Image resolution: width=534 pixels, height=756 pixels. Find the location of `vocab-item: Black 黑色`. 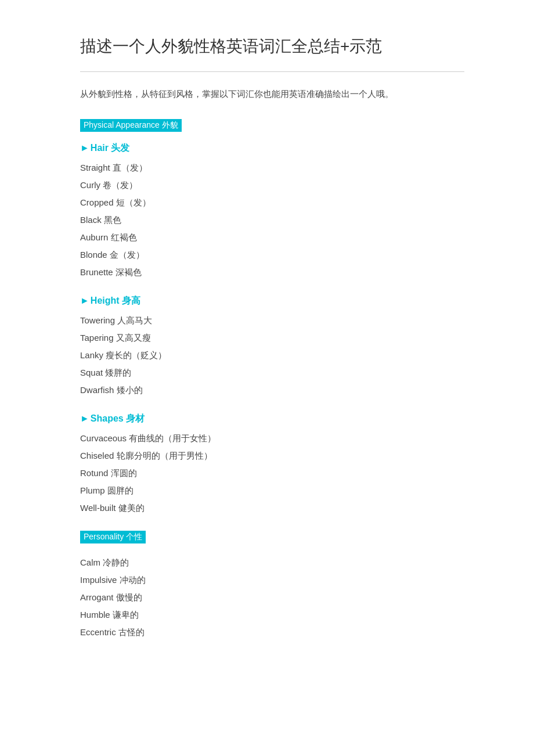

vocab-item: Black 黑色 is located at coordinates (272, 220).